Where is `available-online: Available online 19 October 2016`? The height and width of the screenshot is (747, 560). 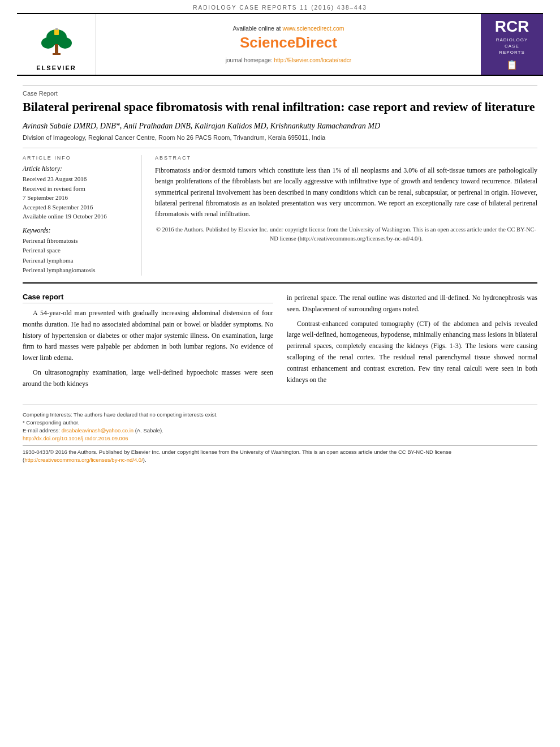 available-online: Available online 19 October 2016 is located at coordinates (77, 216).